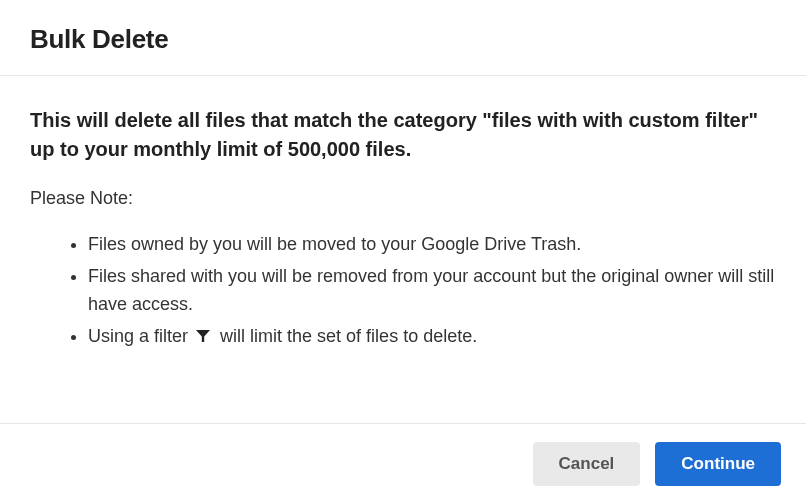 Image resolution: width=806 pixels, height=504 pixels. I want to click on delete-warning-text: This will delete all files that match th…, so click(403, 135).